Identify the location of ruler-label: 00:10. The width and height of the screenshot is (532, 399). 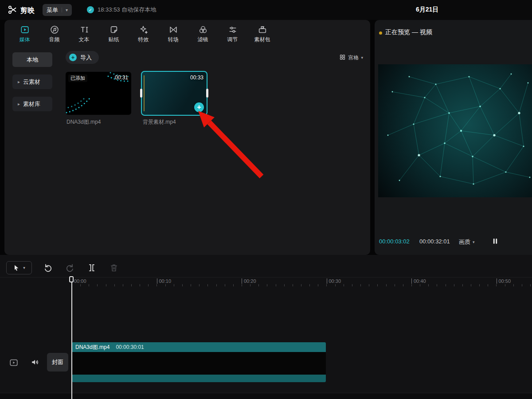
(164, 281).